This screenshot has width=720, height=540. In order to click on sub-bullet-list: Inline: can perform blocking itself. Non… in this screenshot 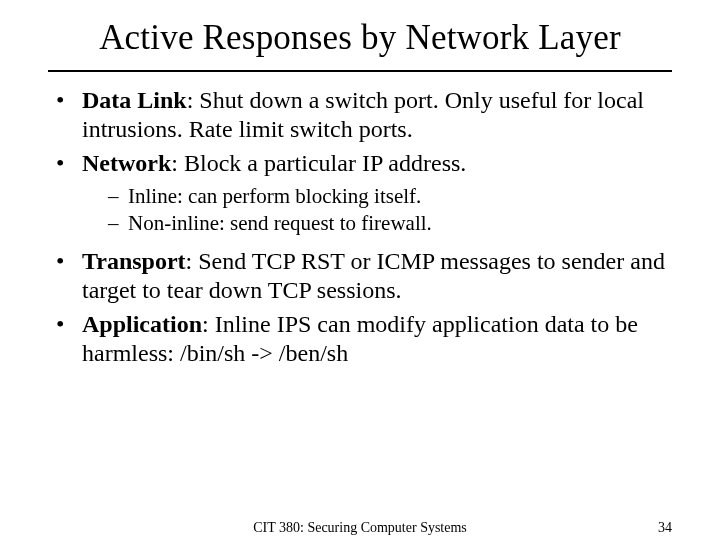, I will do `click(376, 210)`.